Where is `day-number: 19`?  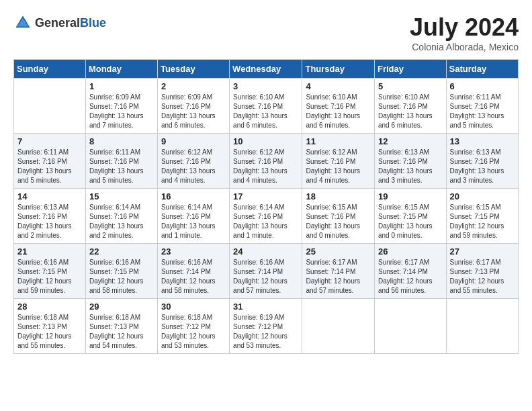 day-number: 19 is located at coordinates (410, 196).